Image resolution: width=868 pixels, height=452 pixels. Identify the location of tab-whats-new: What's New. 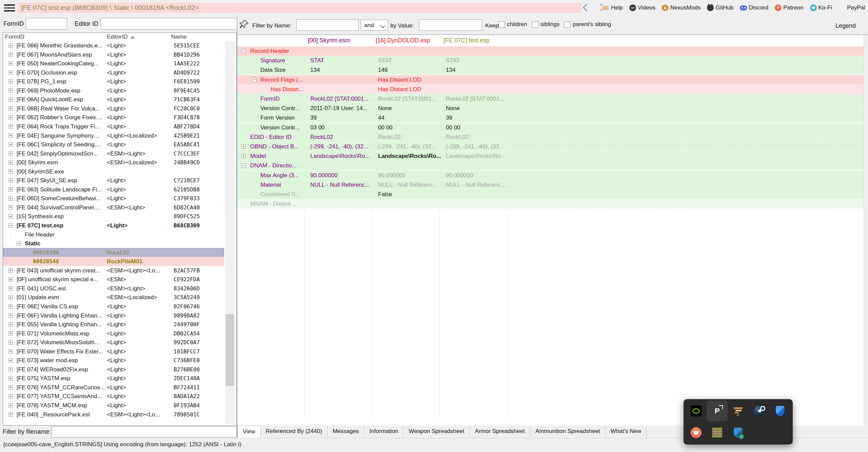
(626, 432).